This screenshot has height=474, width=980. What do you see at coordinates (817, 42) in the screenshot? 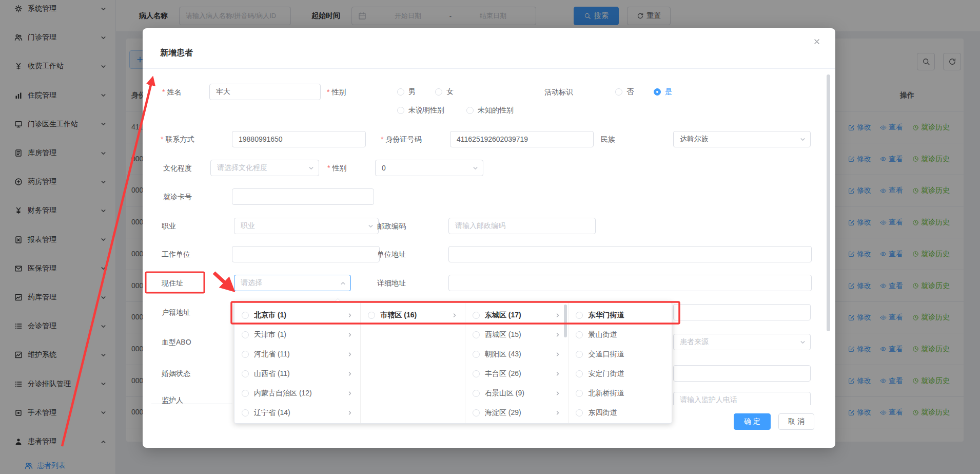
I see `close-icon` at bounding box center [817, 42].